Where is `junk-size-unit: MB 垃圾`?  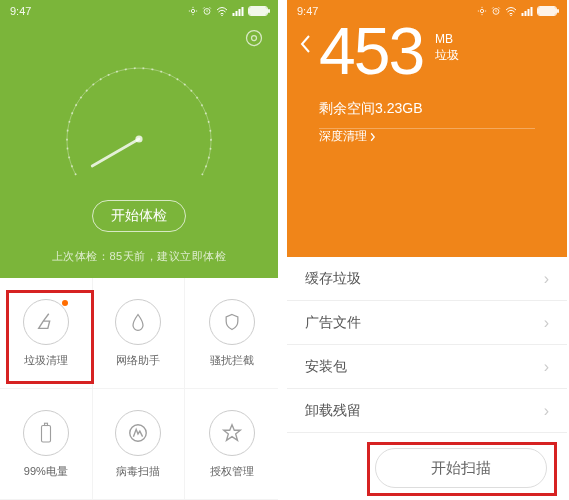
junk-size-unit: MB 垃圾 is located at coordinates (447, 48).